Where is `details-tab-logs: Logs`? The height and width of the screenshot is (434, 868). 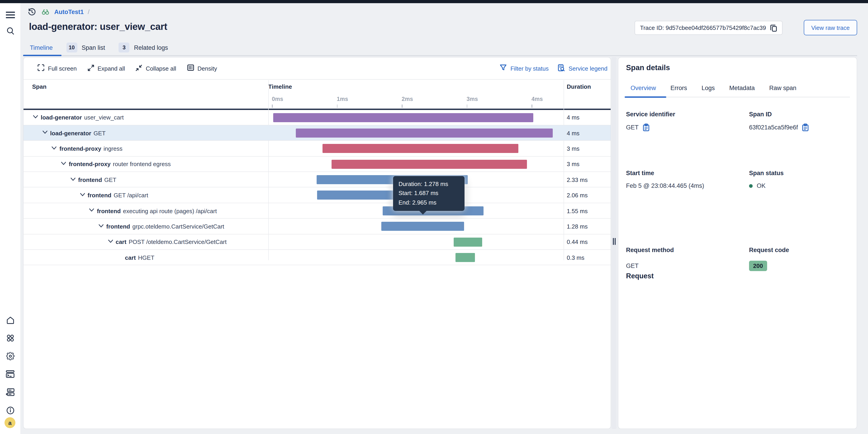
details-tab-logs: Logs is located at coordinates (708, 88).